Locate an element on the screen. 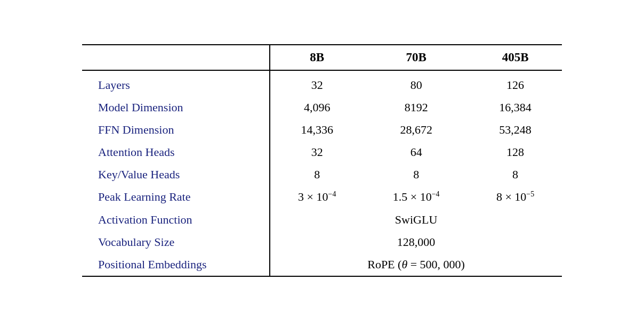 The height and width of the screenshot is (321, 644). row-attention-heads: Attention Heads 32 64 128 is located at coordinates (322, 152).